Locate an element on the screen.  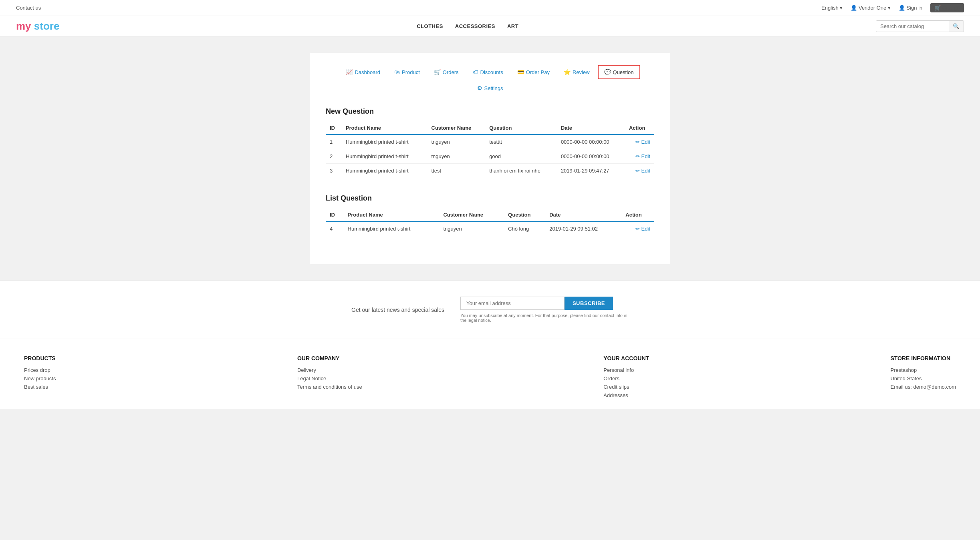
tab-question: 💬 Question is located at coordinates (619, 72).